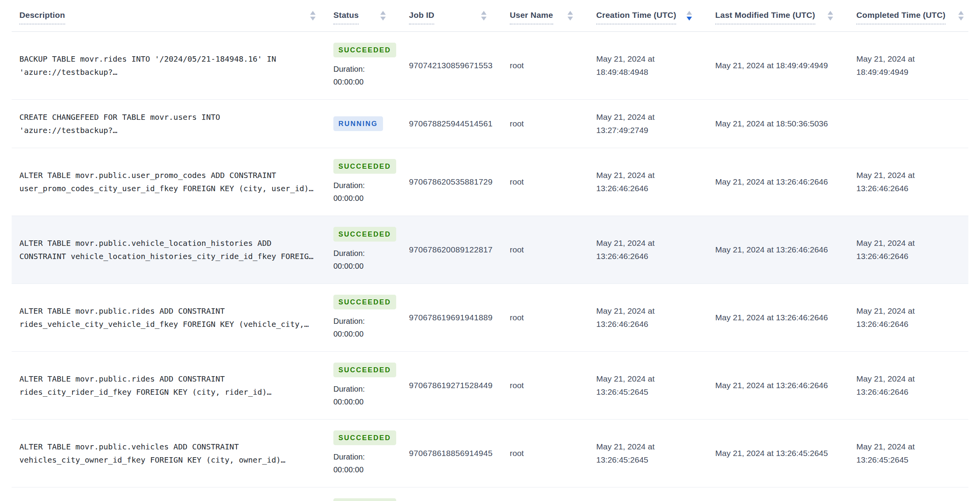 The width and height of the screenshot is (980, 501). Describe the element at coordinates (169, 250) in the screenshot. I see `job-description: ALTER TABLE movr.public.vehicle_location…` at that location.